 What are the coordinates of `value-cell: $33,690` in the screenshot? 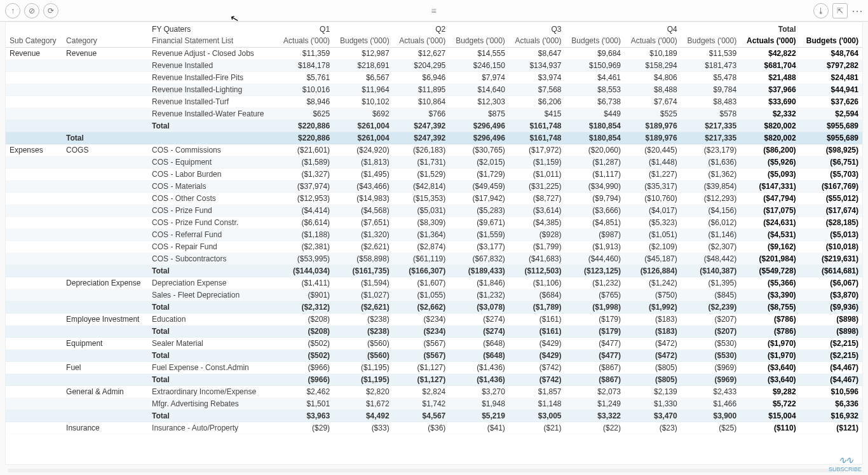 It's located at (770, 102).